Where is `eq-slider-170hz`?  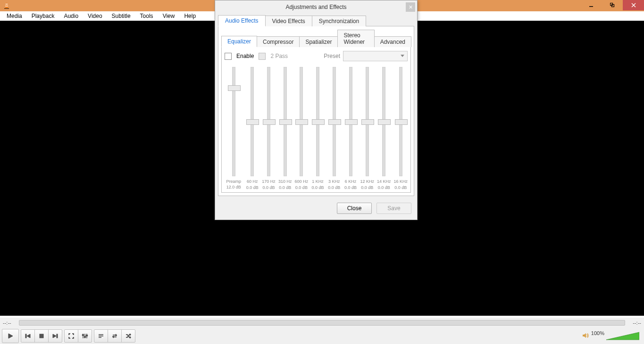 eq-slider-170hz is located at coordinates (269, 122).